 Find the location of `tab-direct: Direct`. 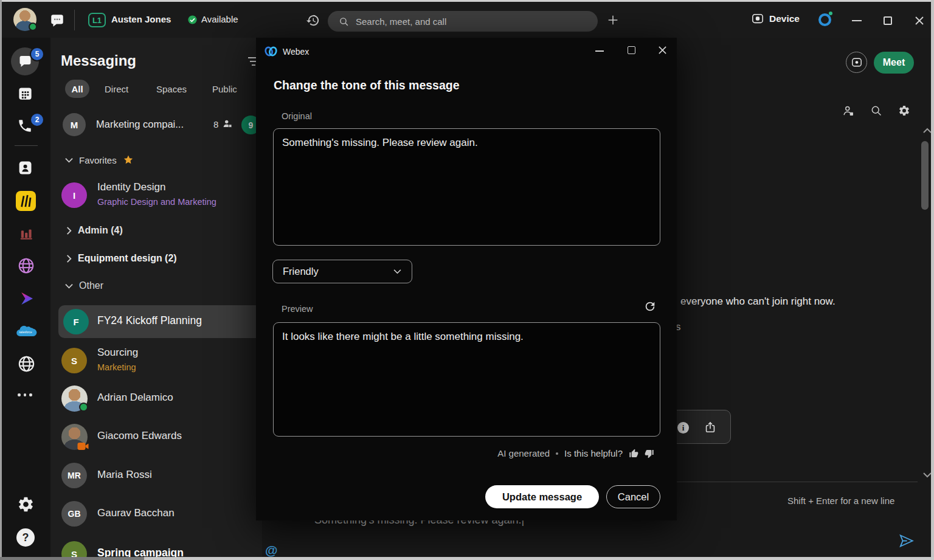

tab-direct: Direct is located at coordinates (117, 89).